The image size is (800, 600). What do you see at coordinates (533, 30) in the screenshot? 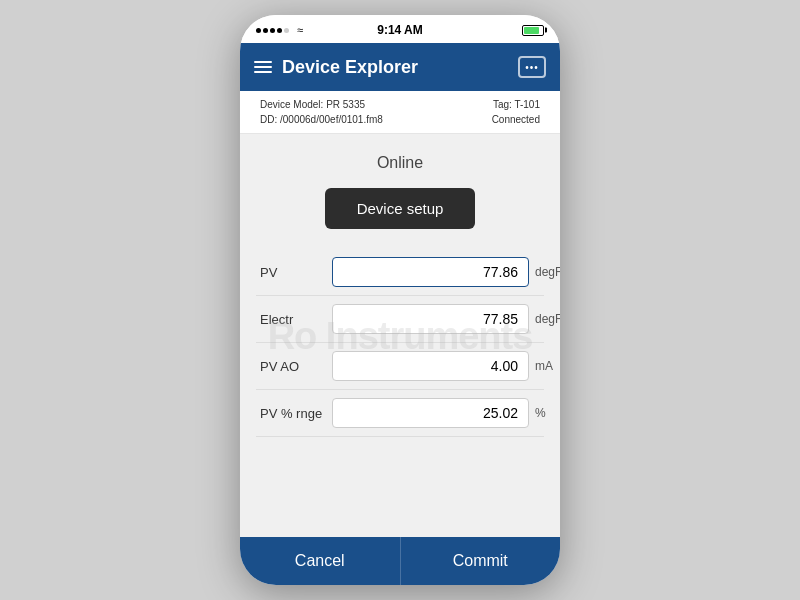
I see `battery-area` at bounding box center [533, 30].